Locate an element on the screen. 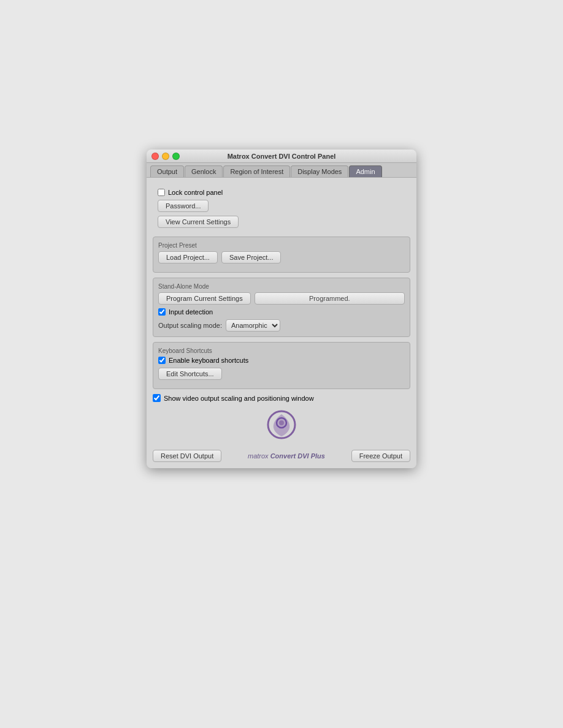 This screenshot has height=728, width=563. traffic-lights is located at coordinates (166, 156).